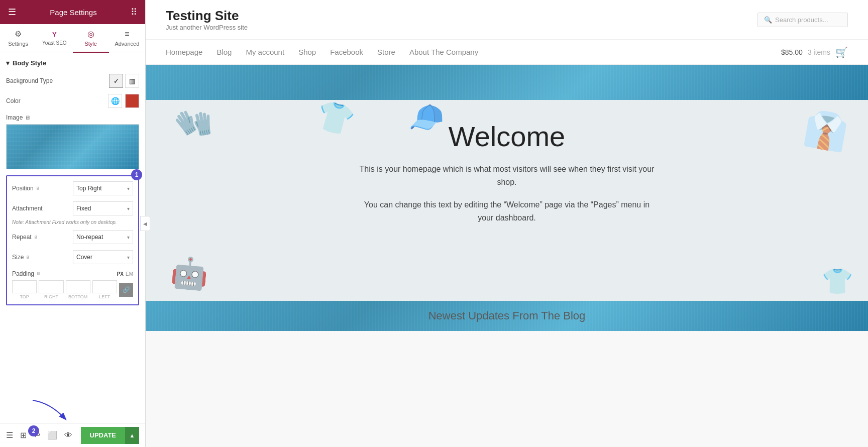 The image size is (868, 447). I want to click on padding-section: Padding 🖥 PX EM TOP RIGHT, so click(72, 285).